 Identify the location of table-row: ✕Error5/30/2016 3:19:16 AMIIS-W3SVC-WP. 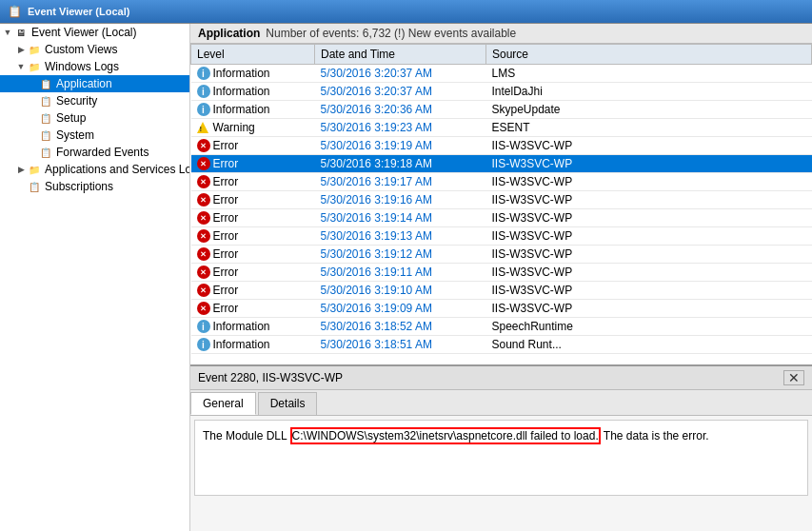
(502, 200).